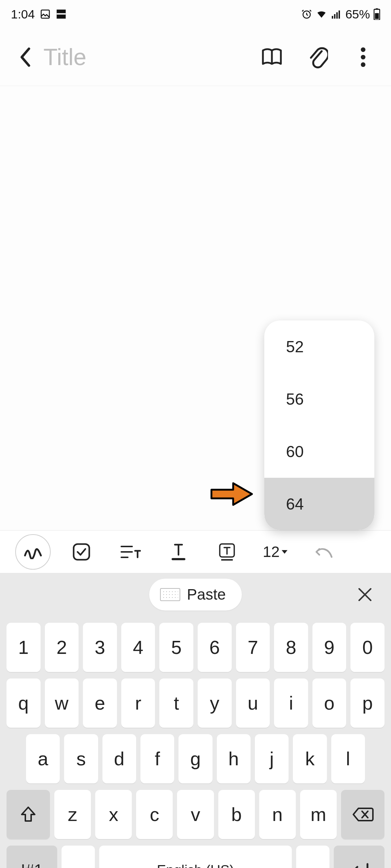  Describe the element at coordinates (319, 399) in the screenshot. I see `font-size-option: 56` at that location.